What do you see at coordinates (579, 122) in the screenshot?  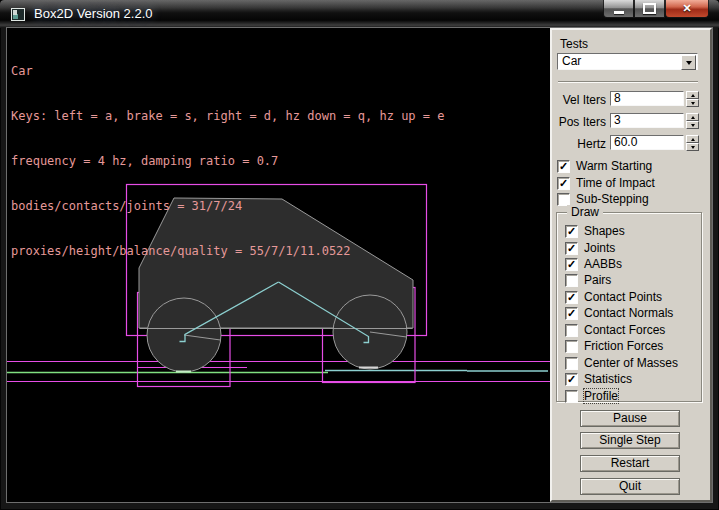 I see `pos-iters-label: Pos Iters` at bounding box center [579, 122].